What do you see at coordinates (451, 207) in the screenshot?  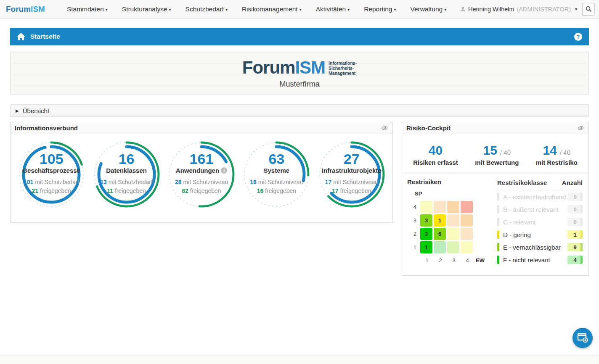 I see `matrix-row: 4` at bounding box center [451, 207].